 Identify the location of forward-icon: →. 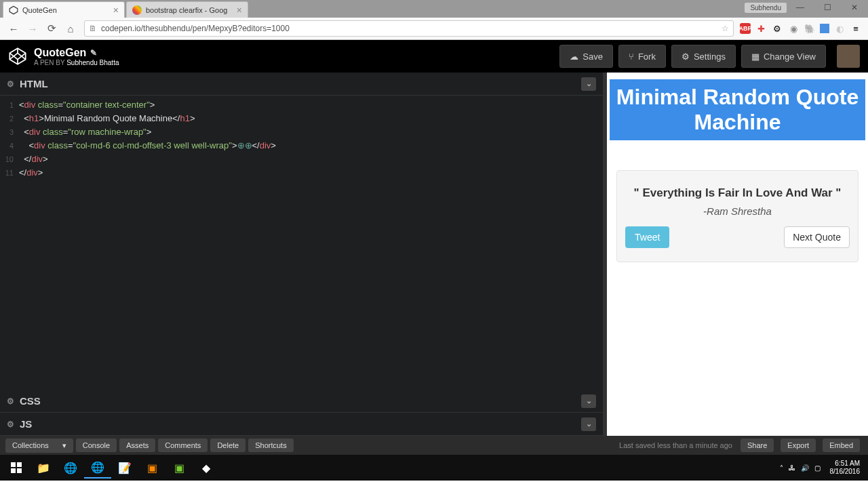
(33, 28).